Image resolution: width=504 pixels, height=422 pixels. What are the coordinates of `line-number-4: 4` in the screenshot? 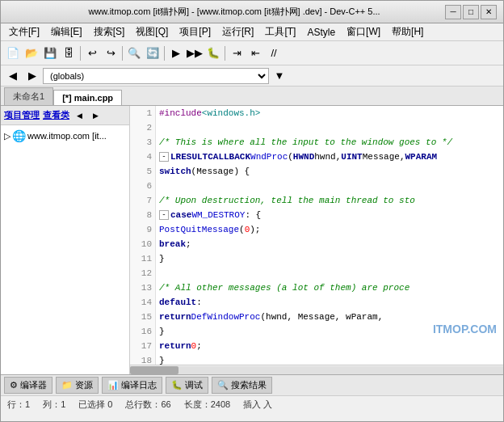 It's located at (142, 157).